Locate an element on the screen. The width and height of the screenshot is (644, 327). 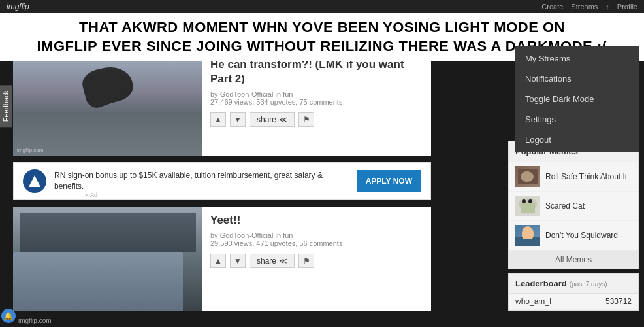
ad-text: RN sign-on bonus up to $15K available, t… is located at coordinates (201, 181).